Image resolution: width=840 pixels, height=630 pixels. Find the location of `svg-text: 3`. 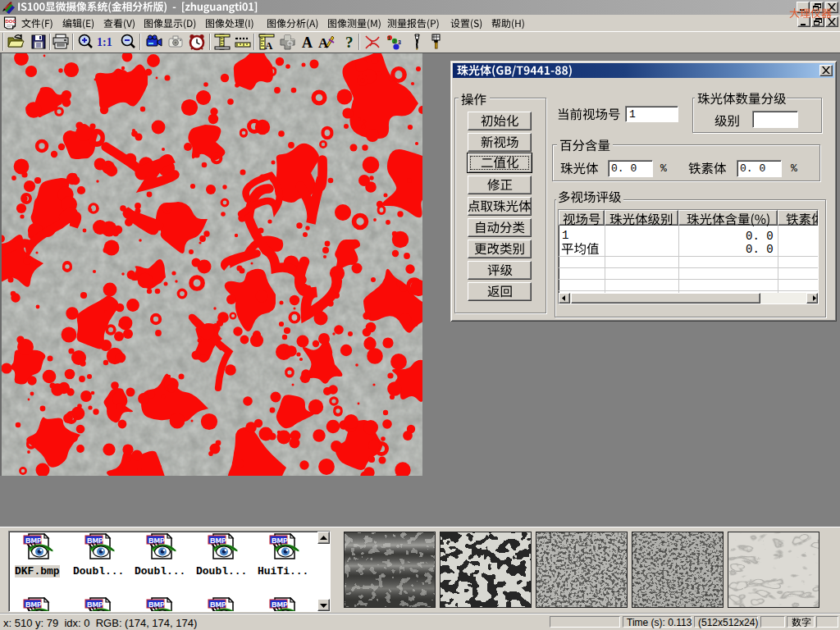

svg-text: 3 is located at coordinates (399, 43).